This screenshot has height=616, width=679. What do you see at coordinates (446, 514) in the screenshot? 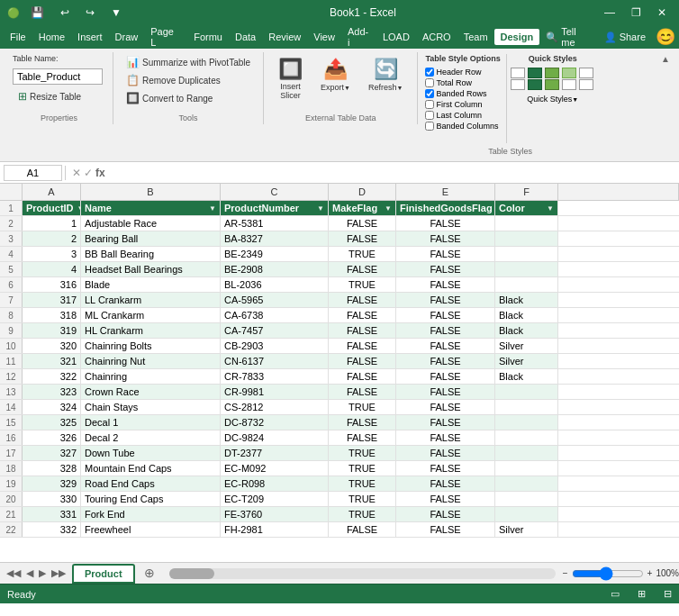
I see `cell-21-e: FALSE` at bounding box center [446, 514].